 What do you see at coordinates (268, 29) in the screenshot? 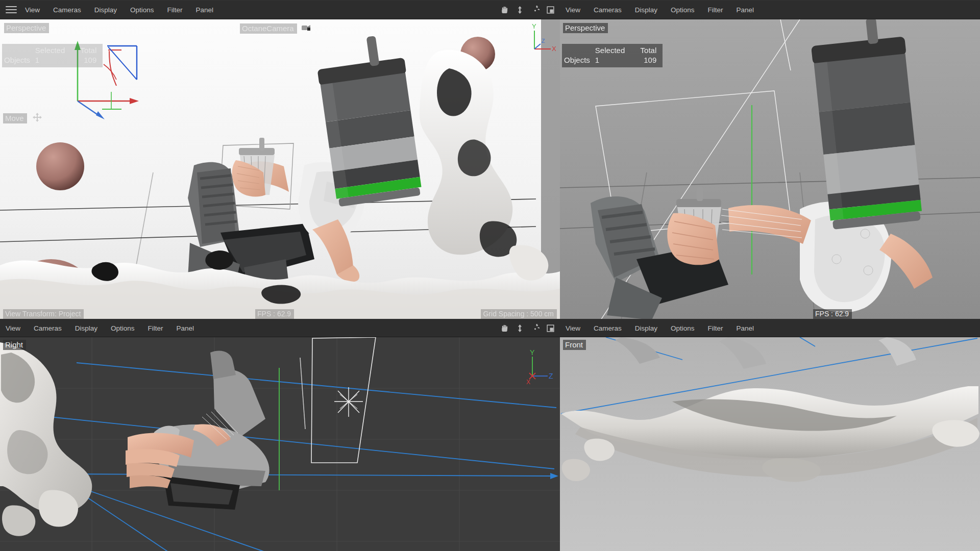
I see `camera-name-label: OctaneCamera` at bounding box center [268, 29].